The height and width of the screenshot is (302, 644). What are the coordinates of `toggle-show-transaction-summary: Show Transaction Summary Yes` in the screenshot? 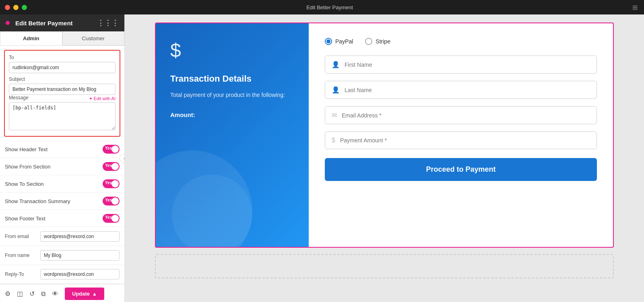 It's located at (62, 201).